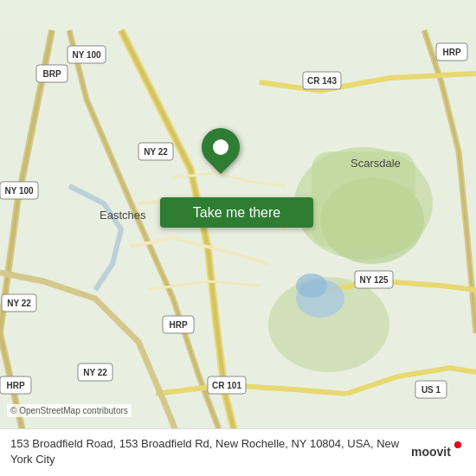 This screenshot has width=476, height=476. Describe the element at coordinates (206, 452) in the screenshot. I see `address-text: 153 Broadfield Road, 153 Broadfield Rd, …` at that location.